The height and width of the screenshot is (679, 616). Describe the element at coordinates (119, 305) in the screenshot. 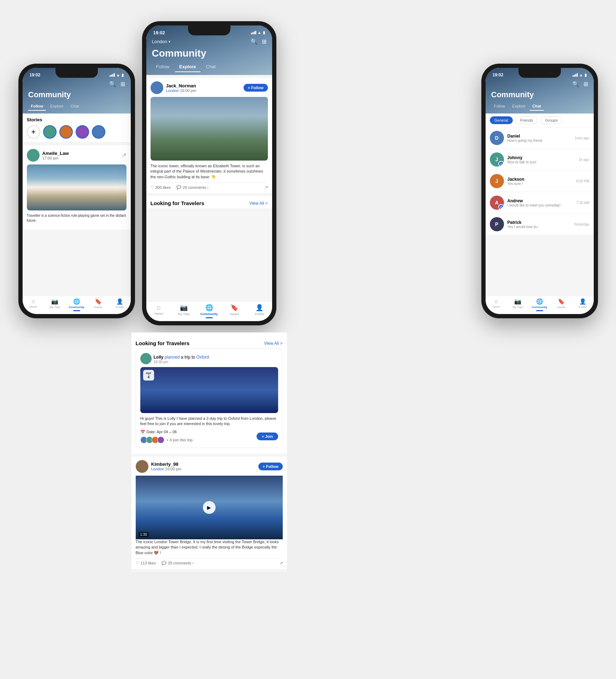

I see `nav-profile-left: 👤 Profile` at that location.